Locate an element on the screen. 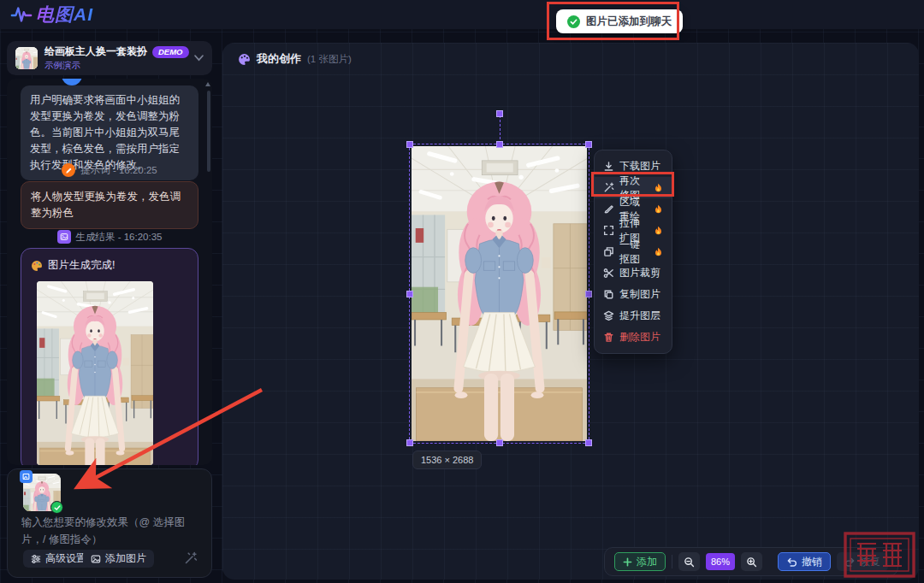 Image resolution: width=924 pixels, height=583 pixels. check-badge-icon is located at coordinates (56, 508).